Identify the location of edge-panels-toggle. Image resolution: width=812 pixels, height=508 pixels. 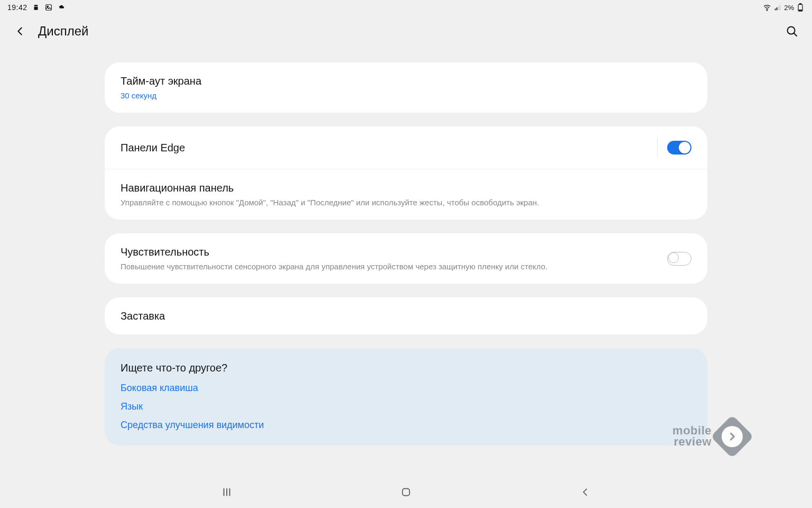
(679, 148).